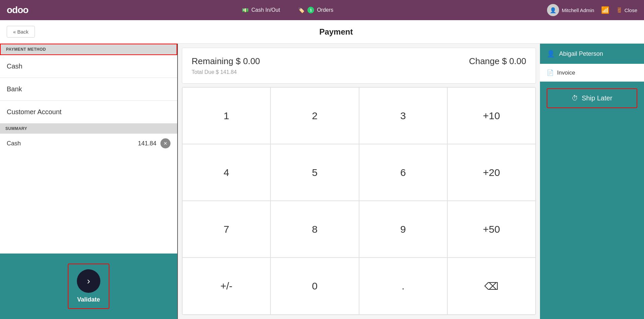 This screenshot has width=644, height=319. I want to click on user-menu: 👤 Mitchell Admin, so click(571, 10).